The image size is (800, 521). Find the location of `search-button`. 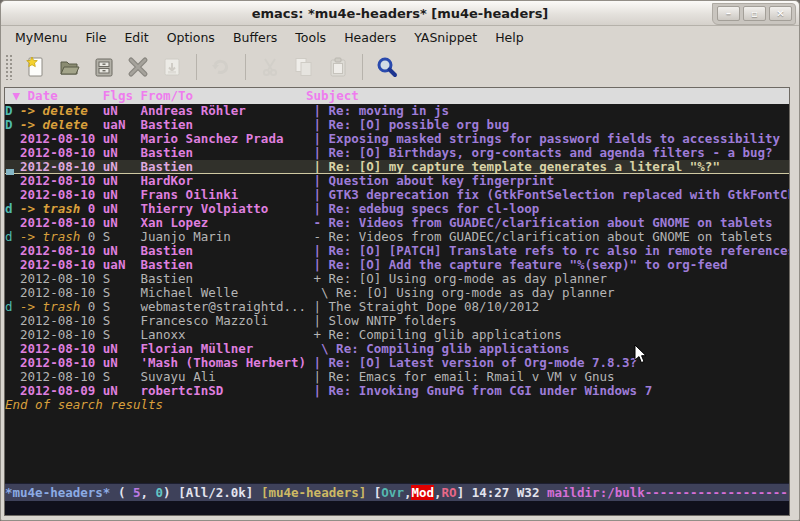

search-button is located at coordinates (387, 67).